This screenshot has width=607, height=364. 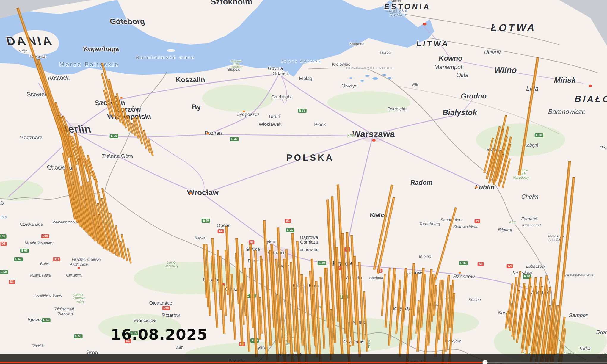 I want to click on city-label: Koszalin, so click(x=190, y=80).